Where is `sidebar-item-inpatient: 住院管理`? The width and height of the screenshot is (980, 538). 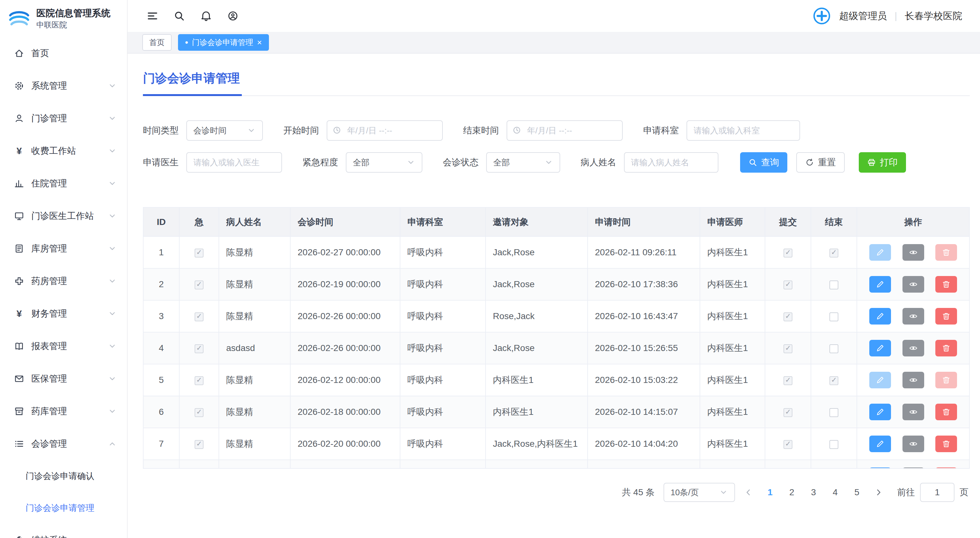 sidebar-item-inpatient: 住院管理 is located at coordinates (64, 183).